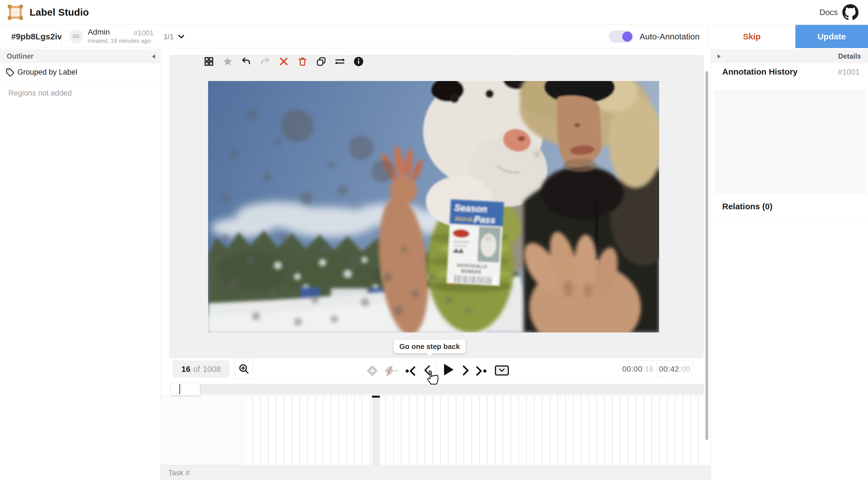 Image resolution: width=868 pixels, height=480 pixels. I want to click on time-display: 00:00:16 00:42:00, so click(656, 369).